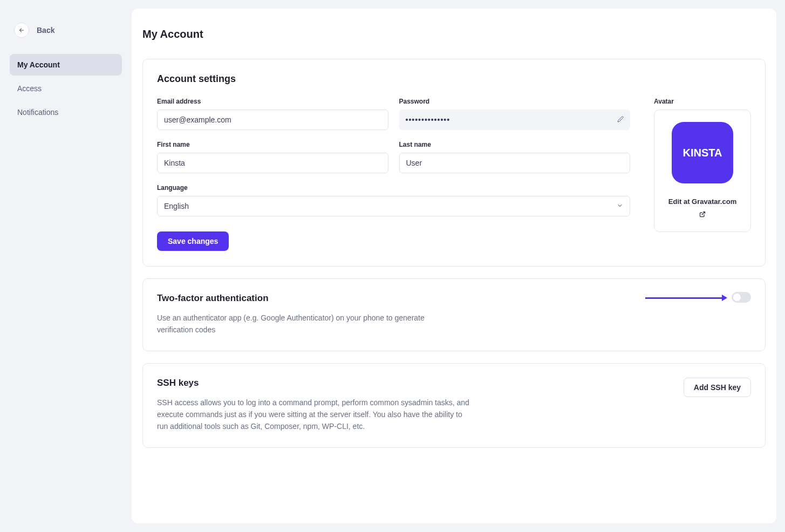 The height and width of the screenshot is (532, 785). I want to click on password-mask: ••••••••••••••, so click(428, 120).